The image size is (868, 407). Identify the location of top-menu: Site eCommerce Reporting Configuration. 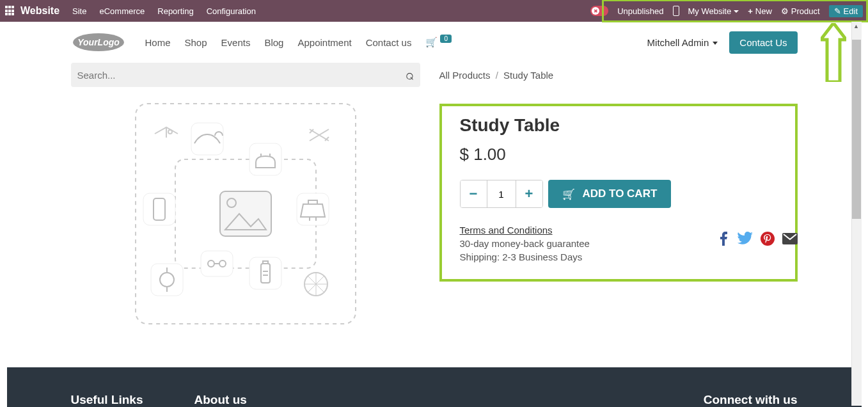
(164, 12).